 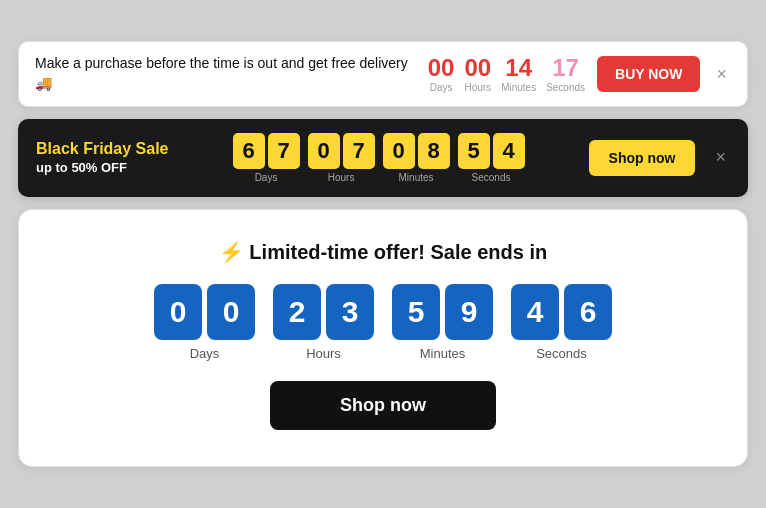 What do you see at coordinates (562, 354) in the screenshot?
I see `limited-seconds-label: Seconds` at bounding box center [562, 354].